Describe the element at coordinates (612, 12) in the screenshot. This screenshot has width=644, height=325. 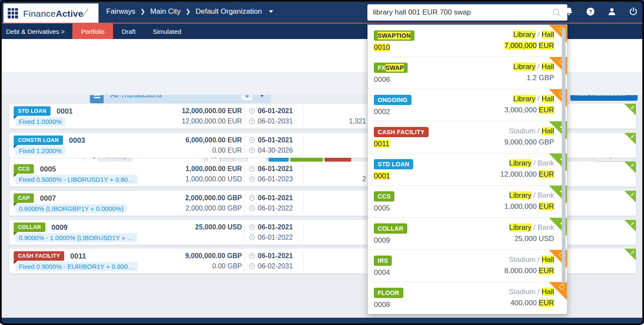
I see `user-icon` at that location.